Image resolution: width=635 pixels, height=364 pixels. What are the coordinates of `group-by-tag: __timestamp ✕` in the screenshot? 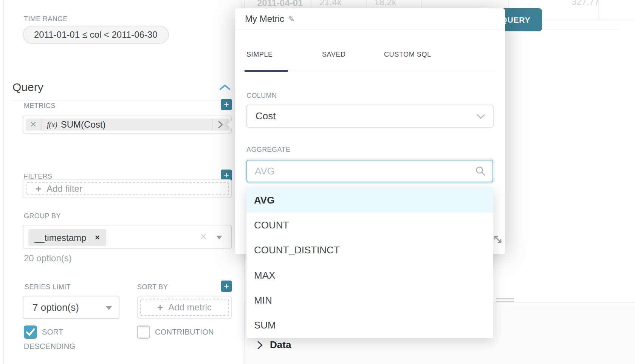 It's located at (67, 238).